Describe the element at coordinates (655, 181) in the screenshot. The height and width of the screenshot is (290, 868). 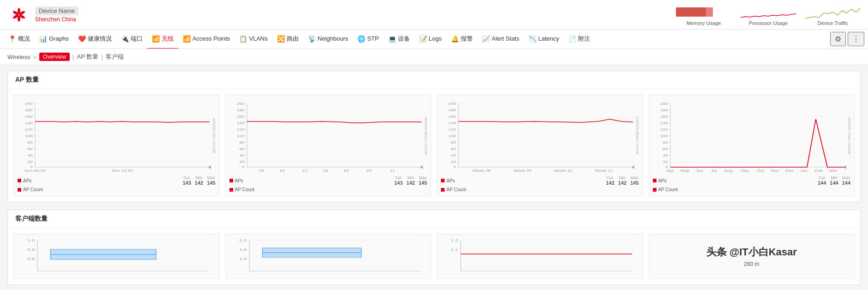
I see `legend-dot-year` at that location.